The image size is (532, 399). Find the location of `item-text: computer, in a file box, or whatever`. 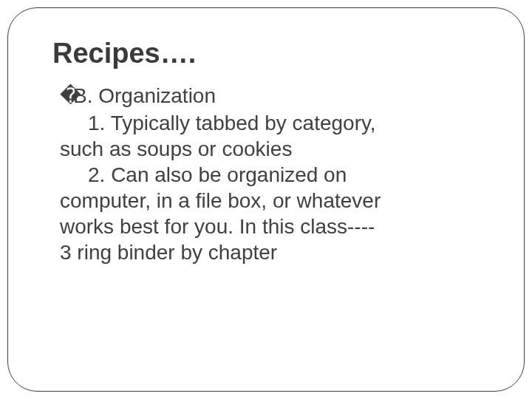

item-text: computer, in a file box, or whatever is located at coordinates (220, 201).